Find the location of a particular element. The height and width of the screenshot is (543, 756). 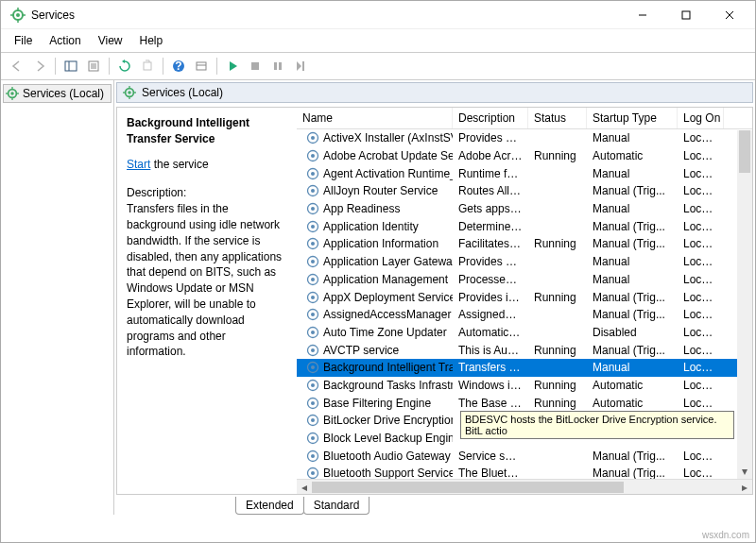

table-row: AVCTP serviceThis is Audi...RunningManua… is located at coordinates (524, 349).